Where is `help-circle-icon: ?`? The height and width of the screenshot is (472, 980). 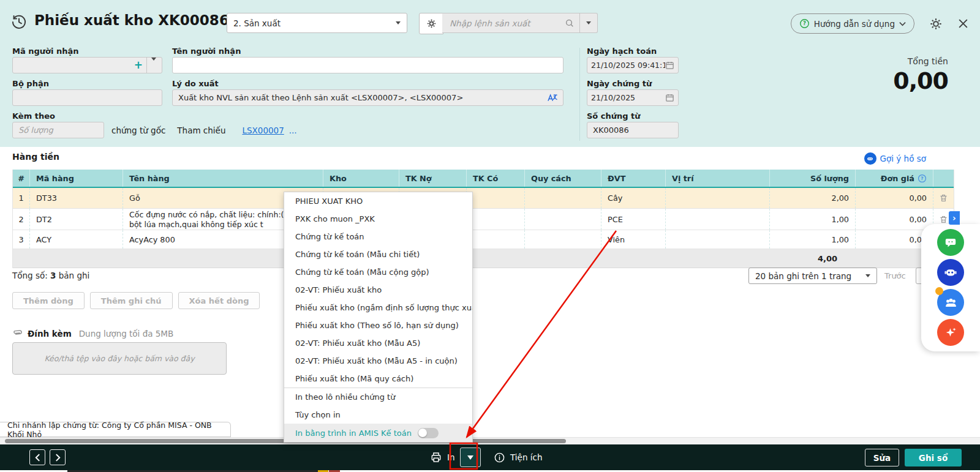 help-circle-icon: ? is located at coordinates (922, 179).